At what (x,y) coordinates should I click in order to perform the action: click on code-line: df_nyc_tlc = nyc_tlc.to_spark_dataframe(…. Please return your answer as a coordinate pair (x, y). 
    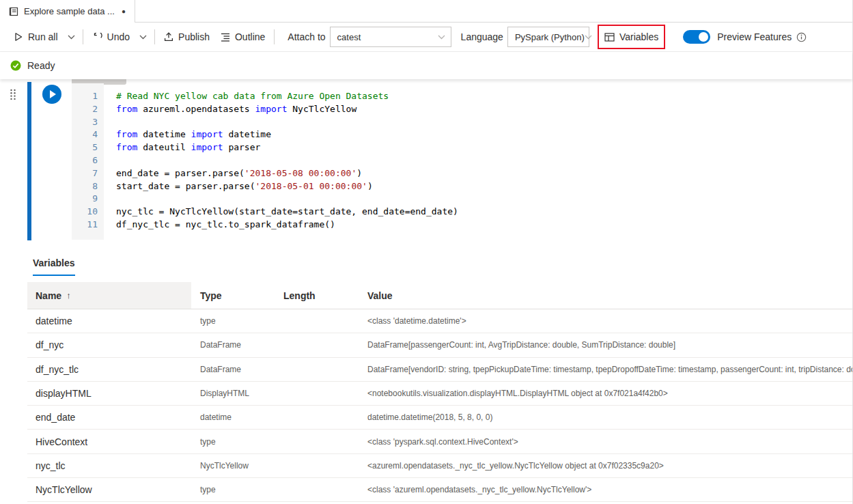
    Looking at the image, I should click on (287, 225).